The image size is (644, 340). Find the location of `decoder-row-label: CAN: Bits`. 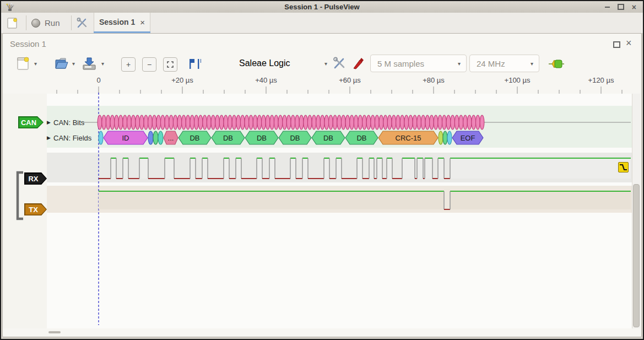

decoder-row-label: CAN: Bits is located at coordinates (69, 122).